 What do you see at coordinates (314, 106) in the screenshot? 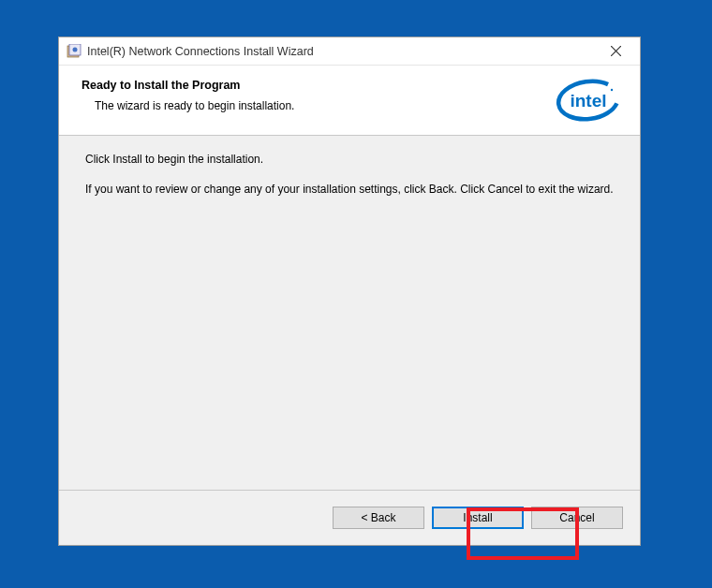
I see `page-subtitle: The wizard is ready to begin installatio…` at bounding box center [314, 106].